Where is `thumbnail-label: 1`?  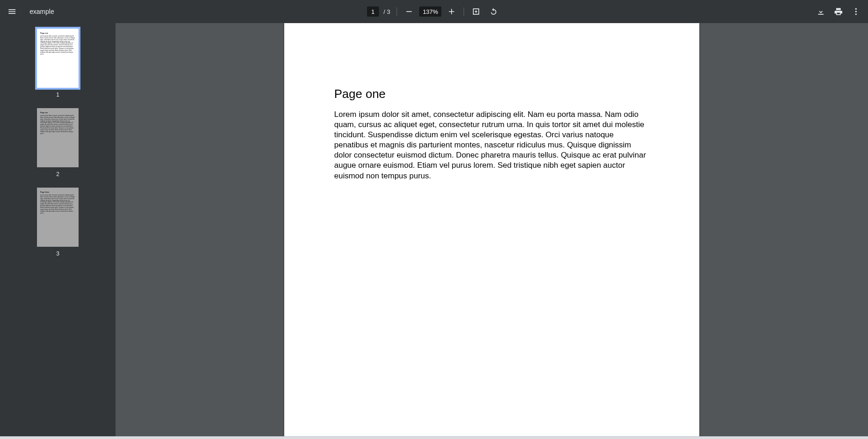 thumbnail-label: 1 is located at coordinates (58, 95).